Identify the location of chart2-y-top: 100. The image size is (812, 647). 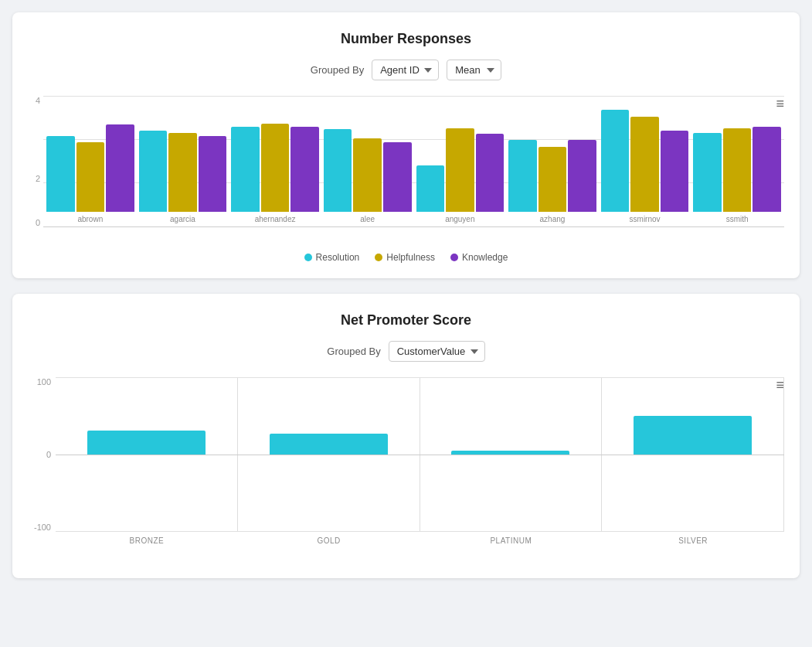
(39, 382).